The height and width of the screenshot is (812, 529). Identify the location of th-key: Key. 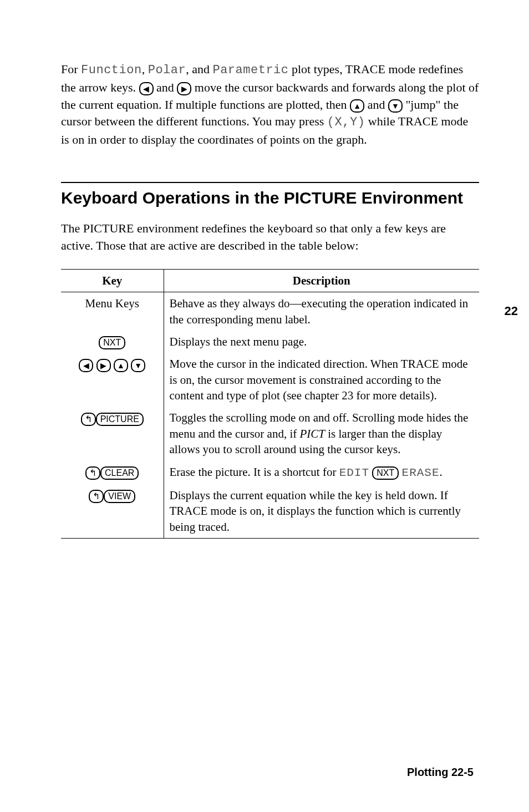
(112, 281).